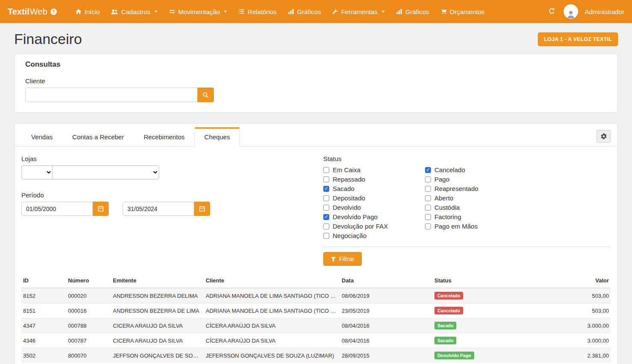 This screenshot has width=632, height=364. Describe the element at coordinates (579, 281) in the screenshot. I see `column-header-valor: Valor` at that location.